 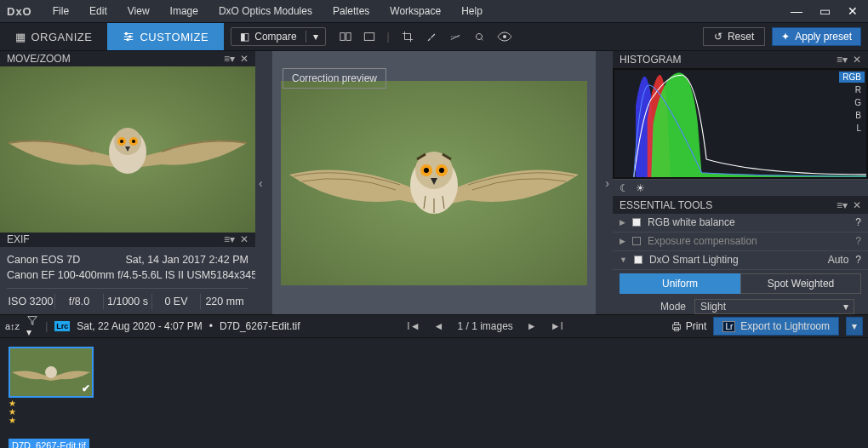 What do you see at coordinates (623, 222) in the screenshot?
I see `expand-icon: ▶` at bounding box center [623, 222].